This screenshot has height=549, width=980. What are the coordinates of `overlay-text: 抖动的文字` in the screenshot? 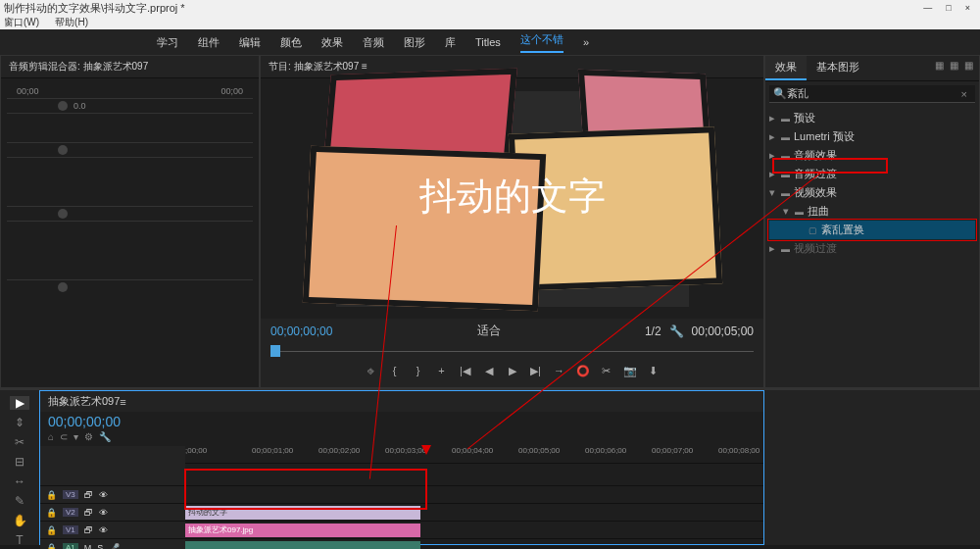 It's located at (513, 196).